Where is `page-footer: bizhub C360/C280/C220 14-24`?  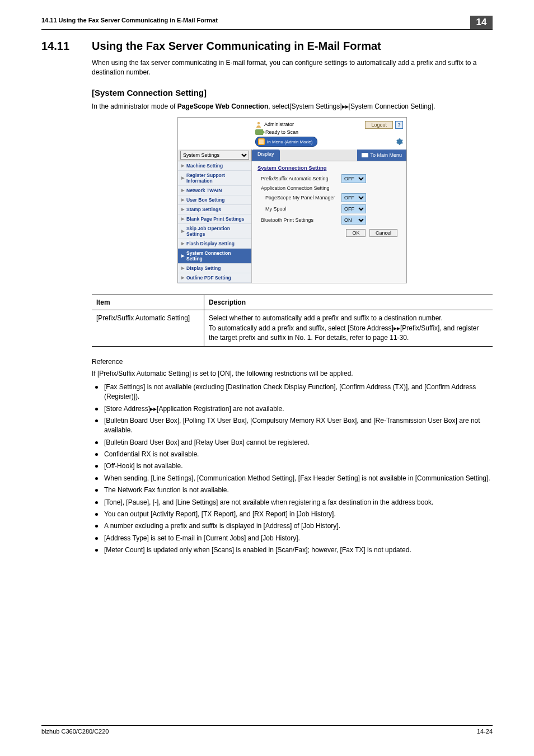 page-footer: bizhub C360/C280/C220 14-24 is located at coordinates (267, 730).